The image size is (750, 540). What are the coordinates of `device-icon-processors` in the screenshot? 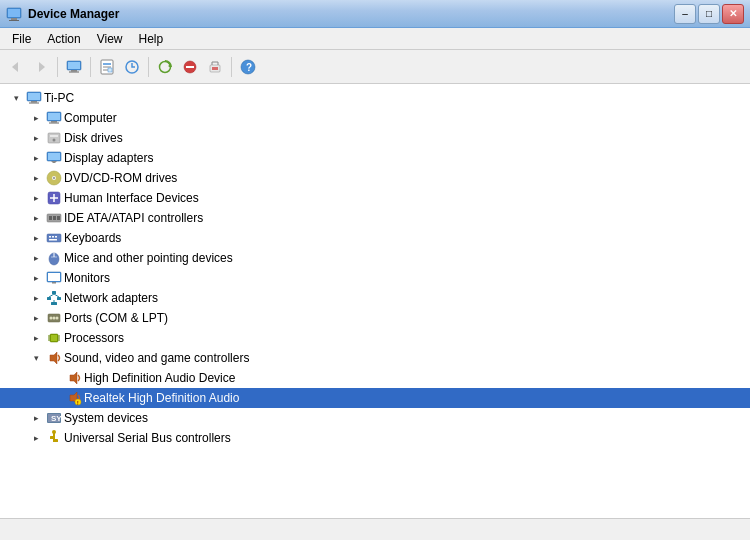 It's located at (54, 338).